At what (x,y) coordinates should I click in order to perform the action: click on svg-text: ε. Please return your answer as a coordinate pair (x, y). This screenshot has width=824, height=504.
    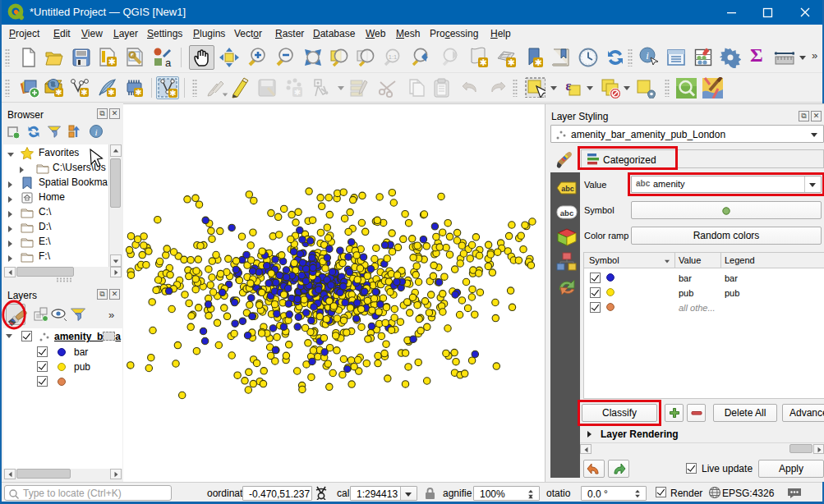
    Looking at the image, I should click on (569, 85).